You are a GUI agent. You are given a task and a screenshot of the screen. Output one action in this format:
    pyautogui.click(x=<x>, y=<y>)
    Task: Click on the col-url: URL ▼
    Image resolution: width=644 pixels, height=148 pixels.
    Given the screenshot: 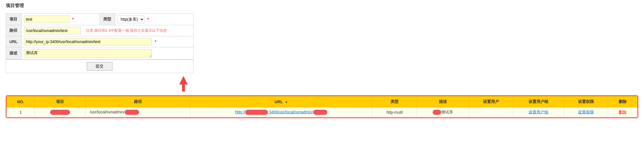 What is the action you would take?
    pyautogui.click(x=281, y=102)
    